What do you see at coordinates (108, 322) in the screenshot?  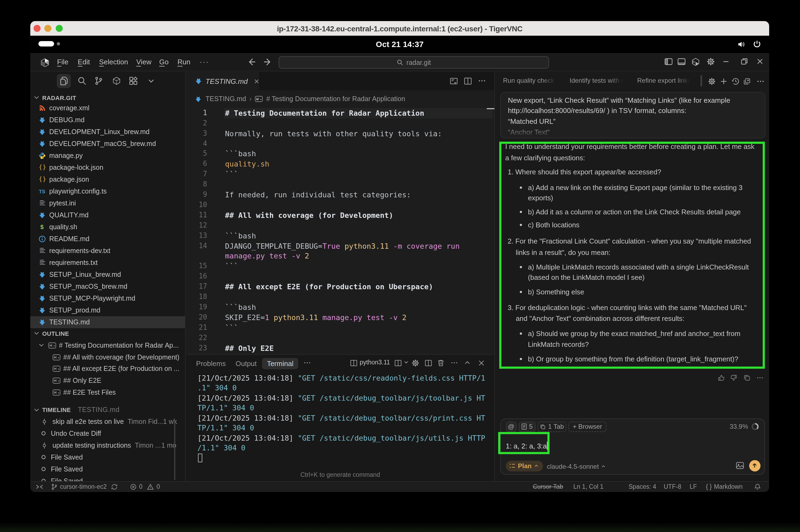 I see `file-row-TESTING.md: TESTING.md` at bounding box center [108, 322].